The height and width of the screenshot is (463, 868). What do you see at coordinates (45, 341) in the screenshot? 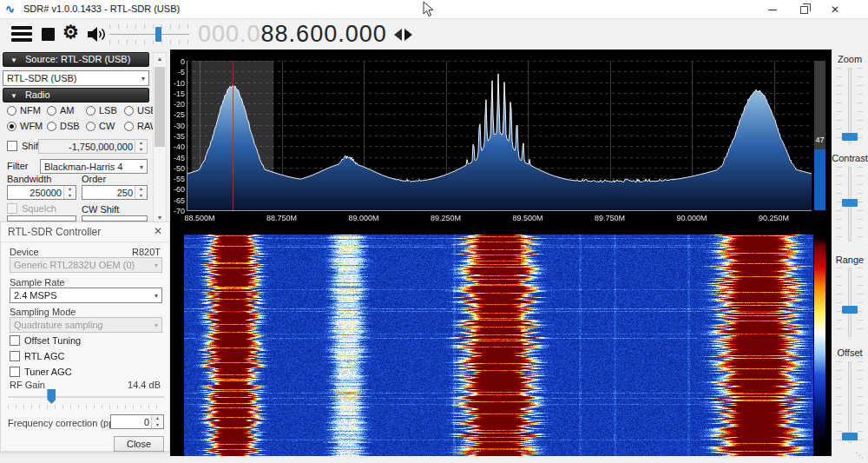
I see `offset-tuning-checkbox: Offset Tuning` at bounding box center [45, 341].